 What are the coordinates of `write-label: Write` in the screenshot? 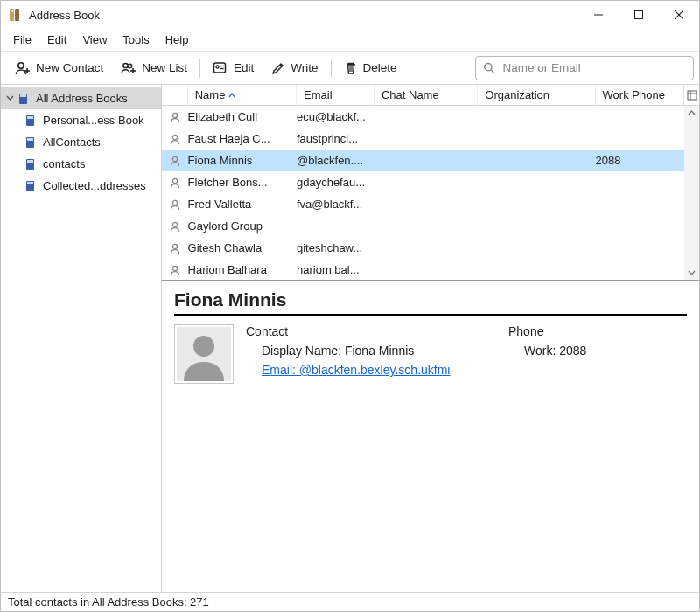 It's located at (304, 68).